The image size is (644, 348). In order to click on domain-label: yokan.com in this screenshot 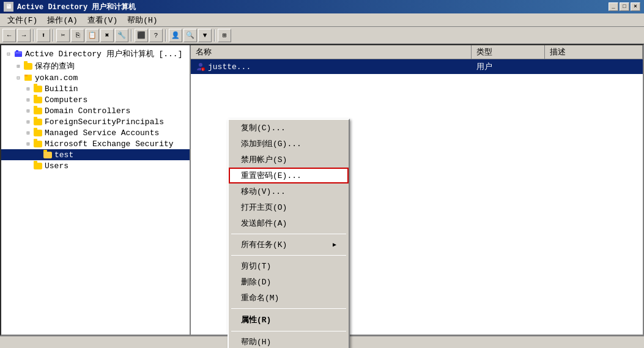, I will do `click(56, 78)`.